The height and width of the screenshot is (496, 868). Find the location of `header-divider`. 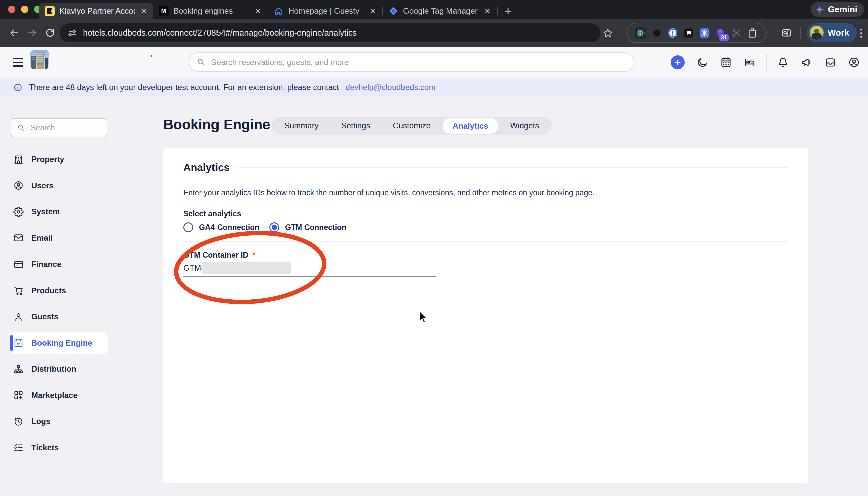

header-divider is located at coordinates (766, 63).